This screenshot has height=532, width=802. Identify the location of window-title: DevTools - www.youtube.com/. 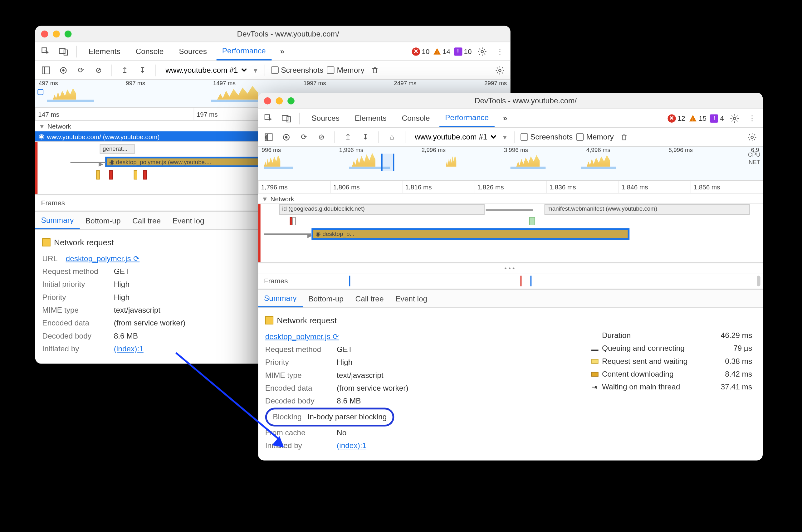
(526, 100).